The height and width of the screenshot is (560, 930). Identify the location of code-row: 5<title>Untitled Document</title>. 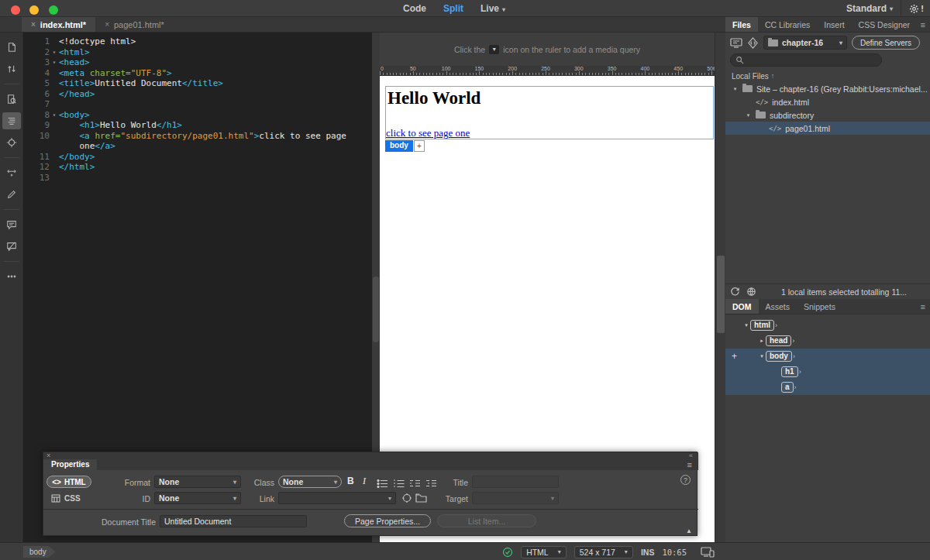
(198, 84).